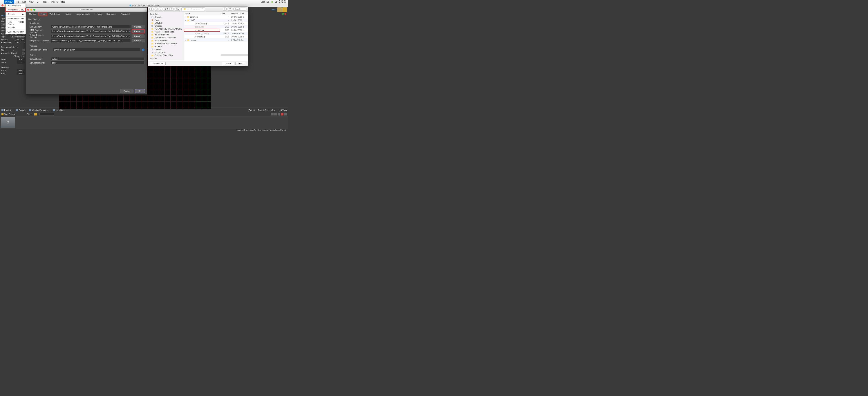 This screenshot has width=868, height=396. What do you see at coordinates (166, 47) in the screenshot?
I see `sidebar-item-screens: 📁Screens` at bounding box center [166, 47].